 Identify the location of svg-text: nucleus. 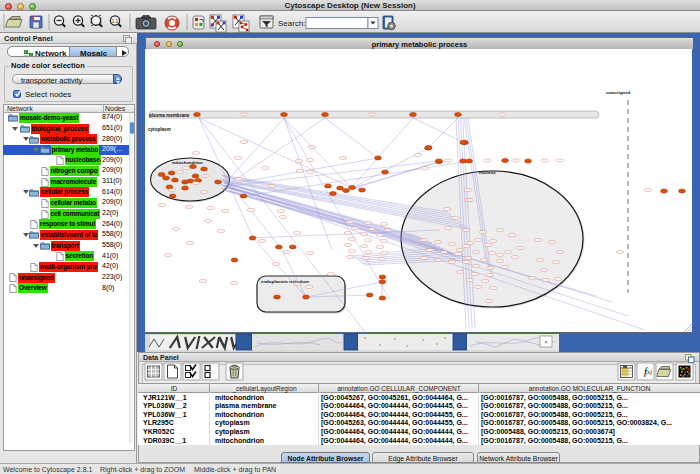
(488, 172).